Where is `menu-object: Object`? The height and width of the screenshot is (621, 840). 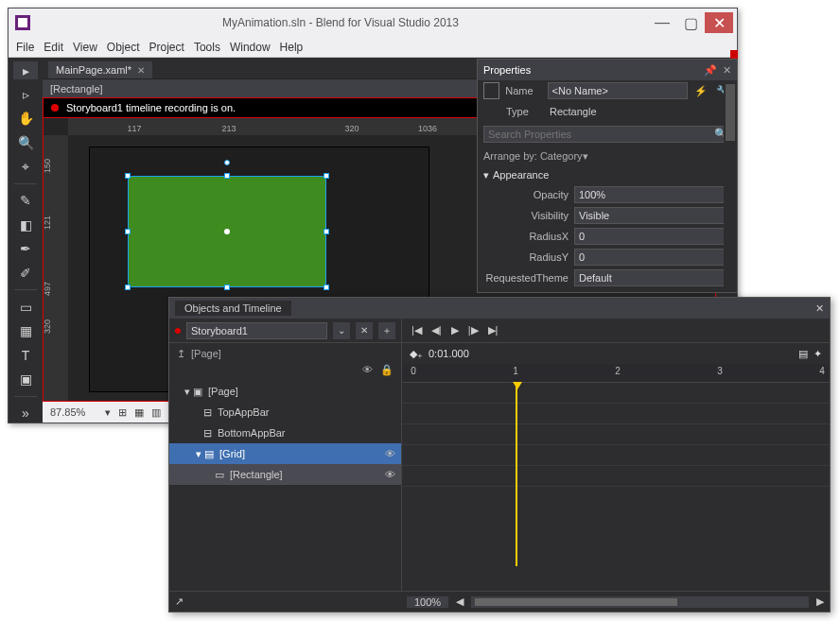
menu-object: Object is located at coordinates (123, 47).